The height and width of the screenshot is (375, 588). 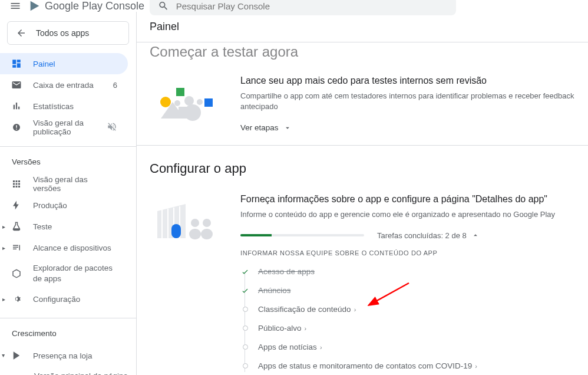 I want to click on illustration-testing, so click(x=188, y=102).